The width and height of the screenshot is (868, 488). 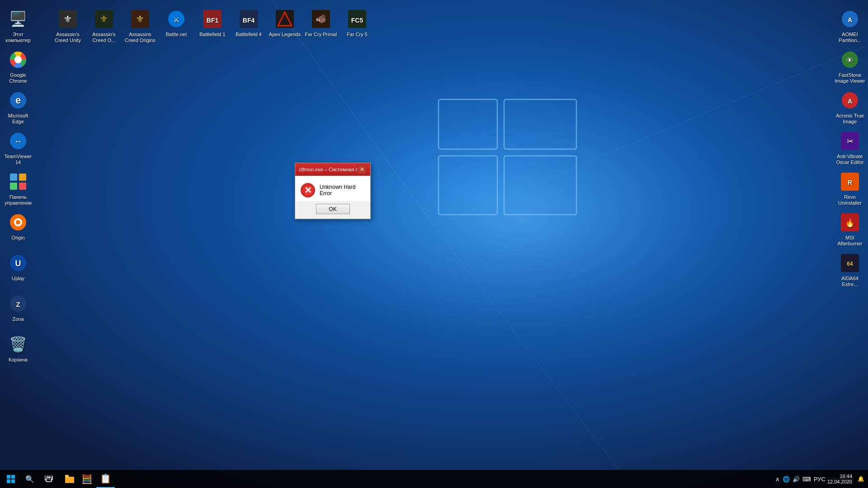 What do you see at coordinates (18, 19) in the screenshot?
I see `this-pc-icon: 🖥️` at bounding box center [18, 19].